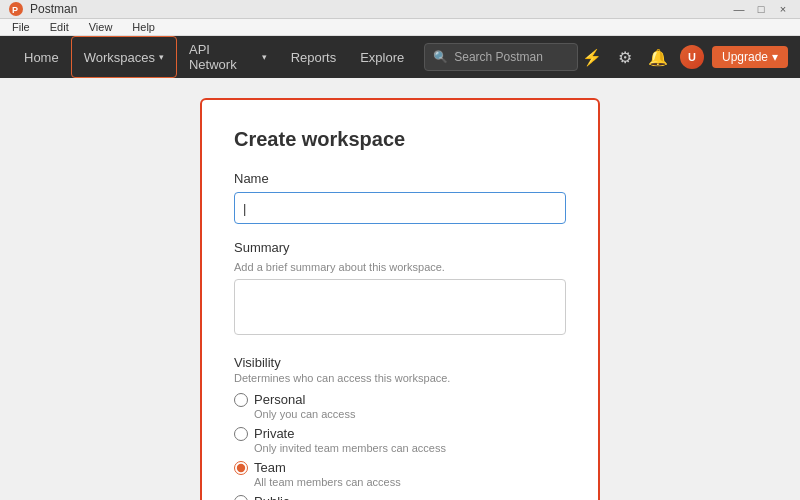 Image resolution: width=800 pixels, height=500 pixels. Describe the element at coordinates (400, 198) in the screenshot. I see `name-field-group: Name` at that location.